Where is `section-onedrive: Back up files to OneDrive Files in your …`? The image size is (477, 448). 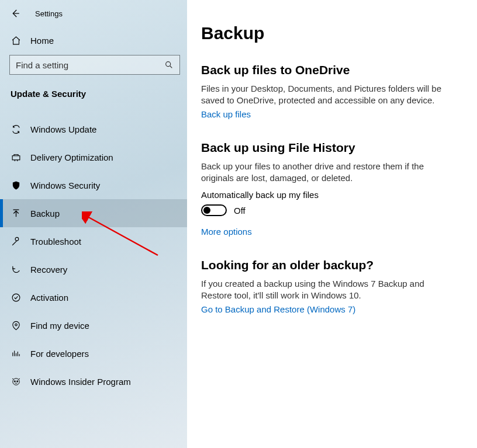
section-onedrive: Back up files to OneDrive Files in your … is located at coordinates (329, 91).